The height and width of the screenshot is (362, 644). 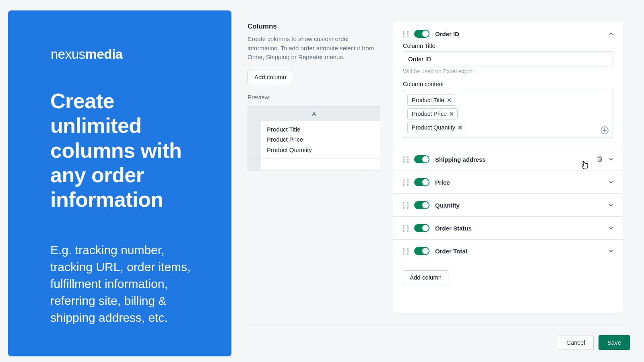 What do you see at coordinates (508, 85) in the screenshot?
I see `column-item-order-id: Order ID Column Title Will be used on Ex…` at bounding box center [508, 85].